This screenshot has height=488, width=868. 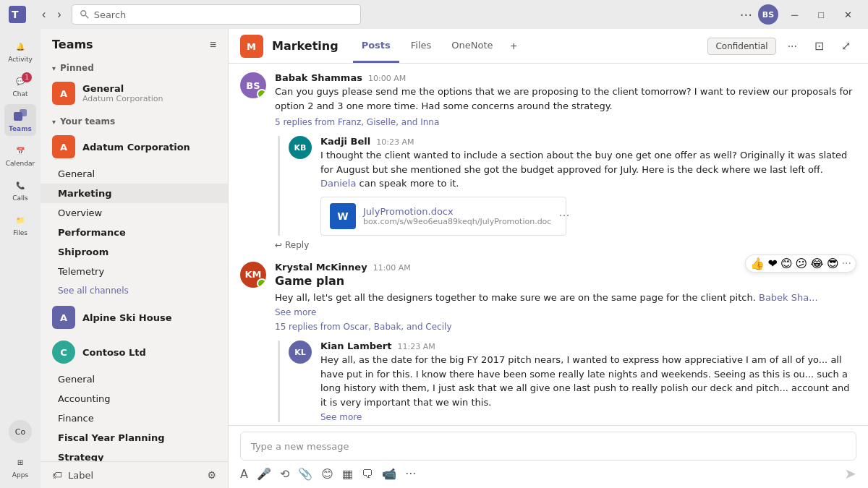 I want to click on rail-item-calls: 📞 Calls, so click(x=20, y=189).